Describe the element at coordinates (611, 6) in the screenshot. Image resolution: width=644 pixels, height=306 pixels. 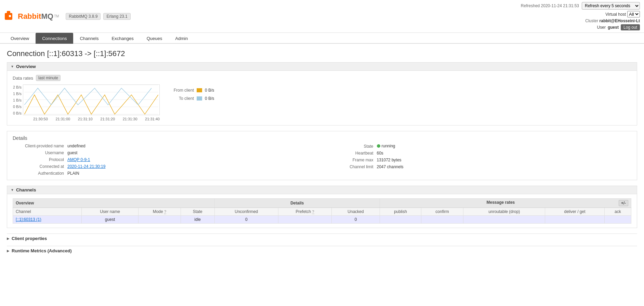
I see `refresh-select: Refresh every 5 seconds No refresh Refre…` at that location.